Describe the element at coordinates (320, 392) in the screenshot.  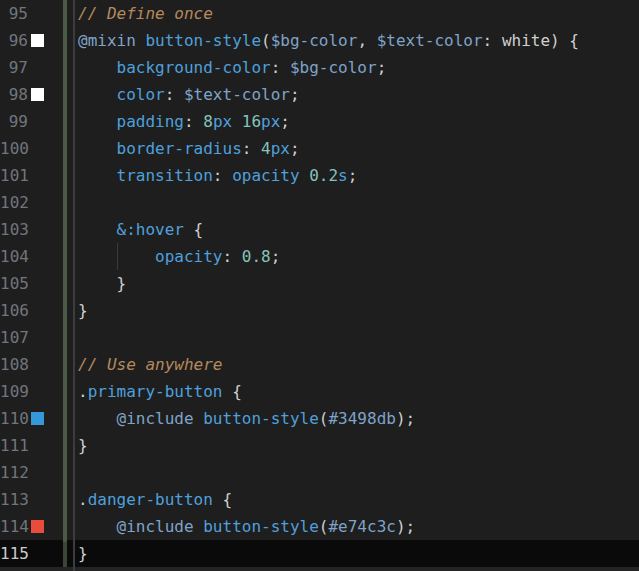
I see `code-line: 109.primary-button {` at that location.